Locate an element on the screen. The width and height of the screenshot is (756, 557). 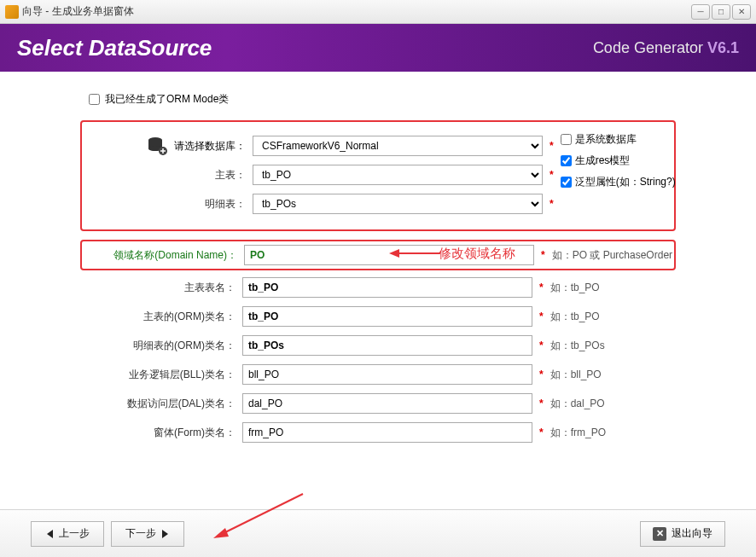
window-buttons: ─ □ ✕ is located at coordinates (721, 12).